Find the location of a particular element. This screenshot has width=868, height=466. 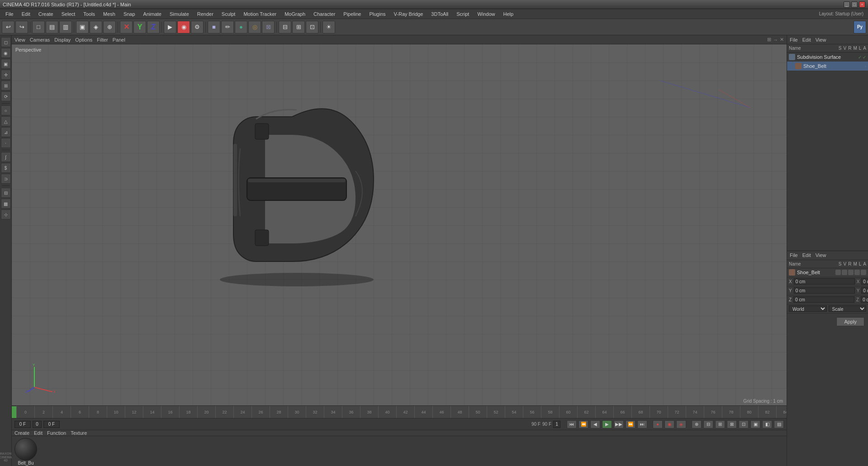

play-forward-button: ▶▶ is located at coordinates (619, 424).